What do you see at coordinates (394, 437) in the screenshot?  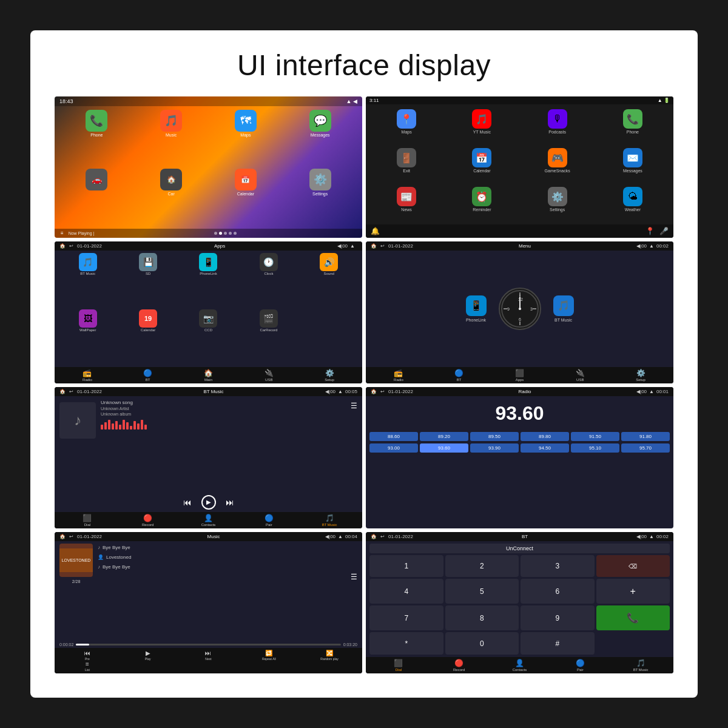 I see `preset-8860: 88.60` at bounding box center [394, 437].